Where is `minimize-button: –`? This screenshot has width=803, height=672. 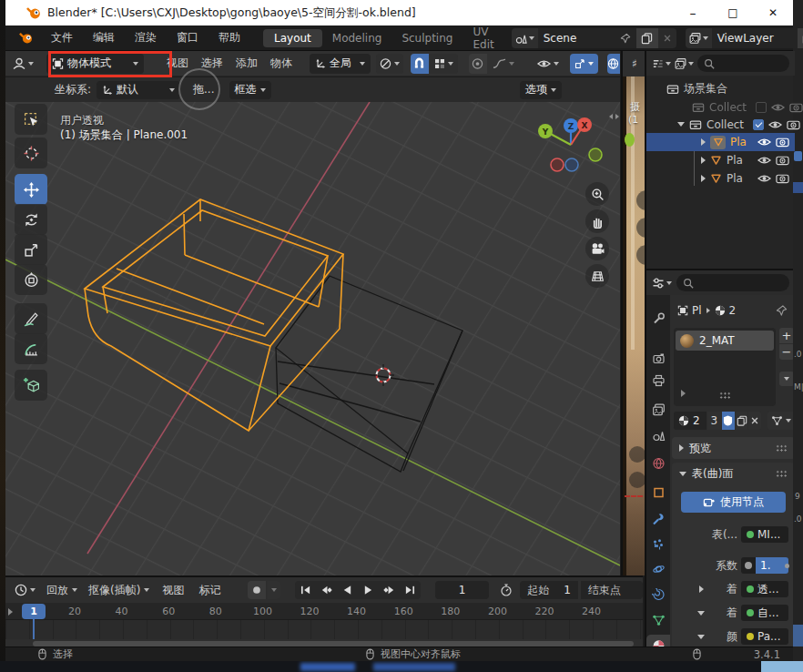 minimize-button: – is located at coordinates (693, 13).